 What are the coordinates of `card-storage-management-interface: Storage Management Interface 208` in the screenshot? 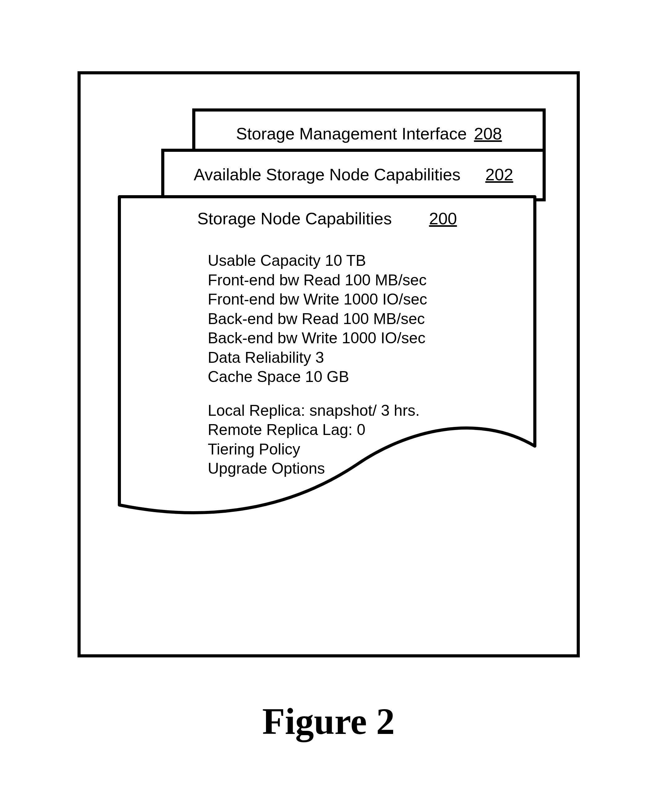 It's located at (369, 130).